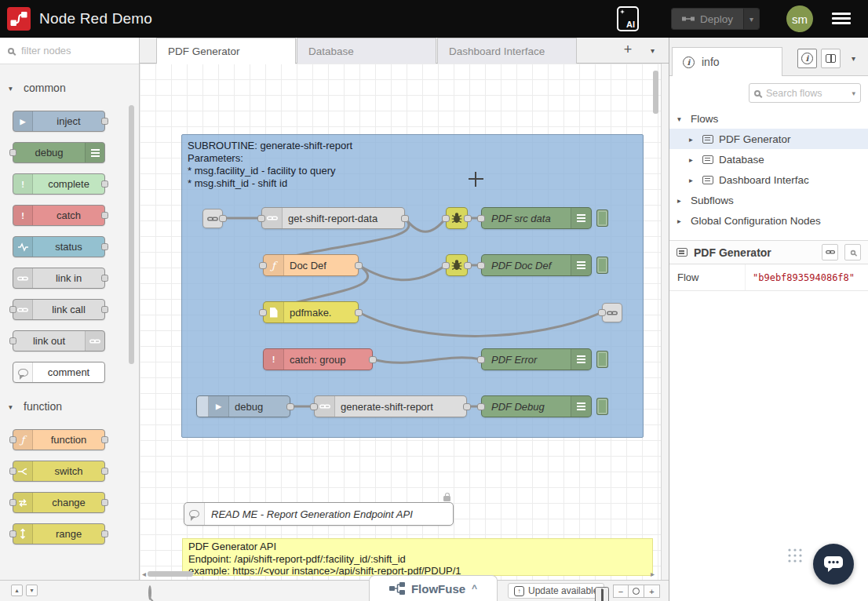  What do you see at coordinates (807, 58) in the screenshot?
I see `sidebar-info-tab-button: i` at bounding box center [807, 58].